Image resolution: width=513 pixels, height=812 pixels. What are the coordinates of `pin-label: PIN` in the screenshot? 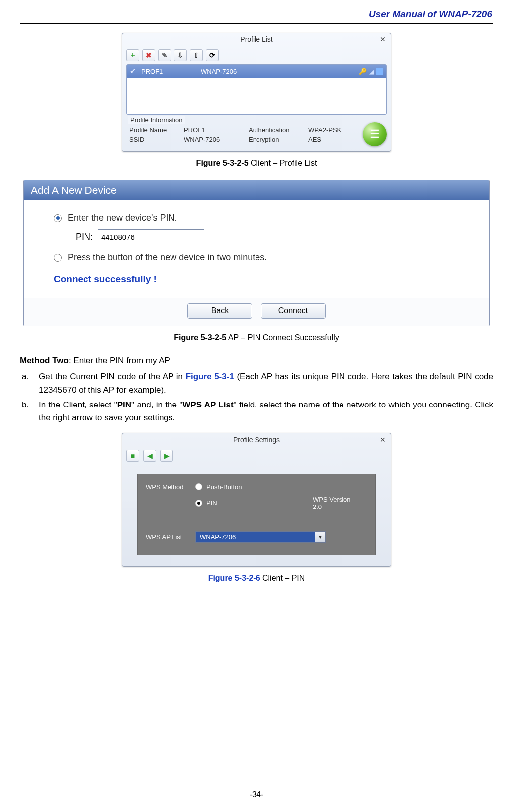 It's located at (212, 503).